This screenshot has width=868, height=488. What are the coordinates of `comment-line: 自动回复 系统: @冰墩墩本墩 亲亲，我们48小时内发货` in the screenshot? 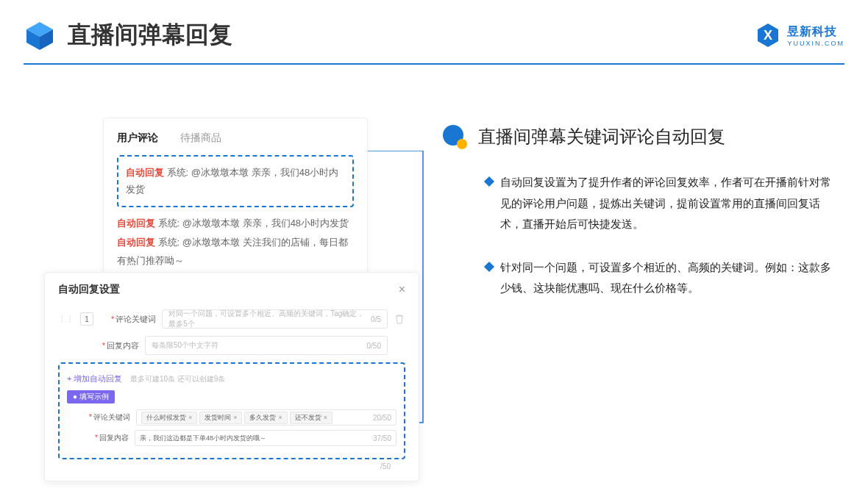 It's located at (235, 223).